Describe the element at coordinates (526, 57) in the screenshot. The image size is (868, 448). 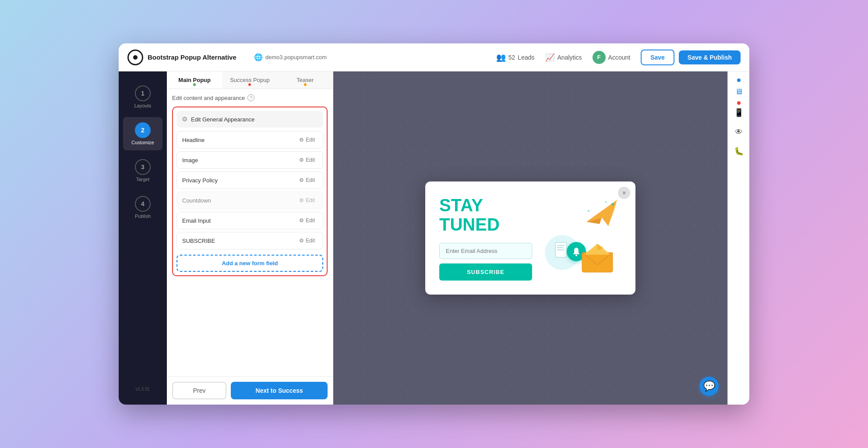
I see `leads-label: Leads` at that location.